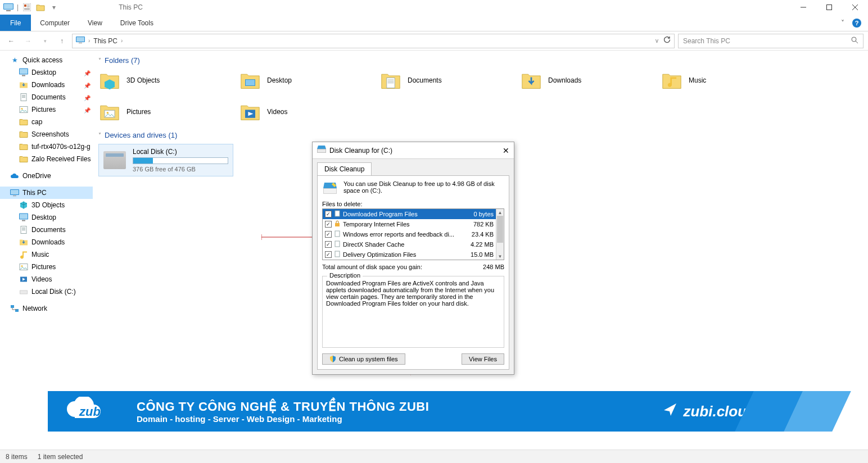 This screenshot has height=463, width=868. Describe the element at coordinates (829, 7) in the screenshot. I see `maximize-button` at that location.